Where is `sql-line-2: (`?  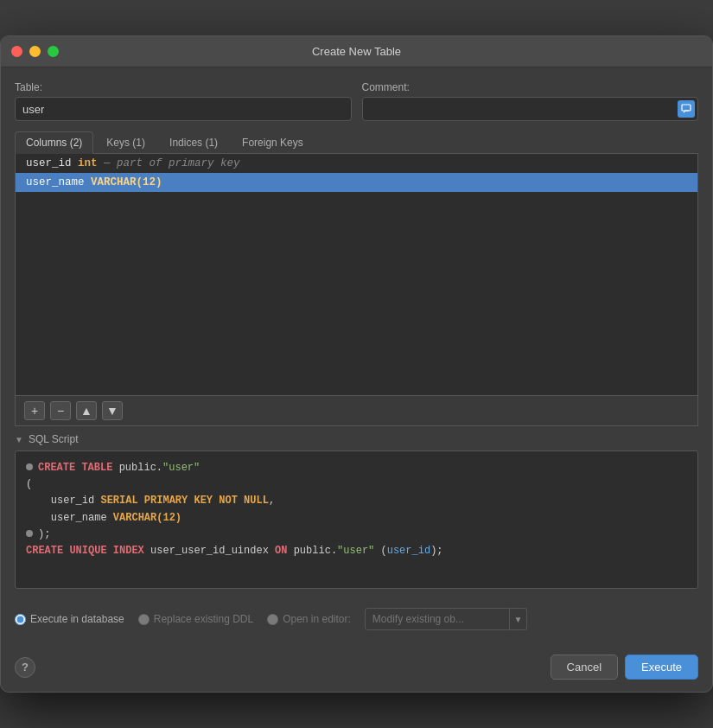
sql-line-2: ( is located at coordinates (356, 484).